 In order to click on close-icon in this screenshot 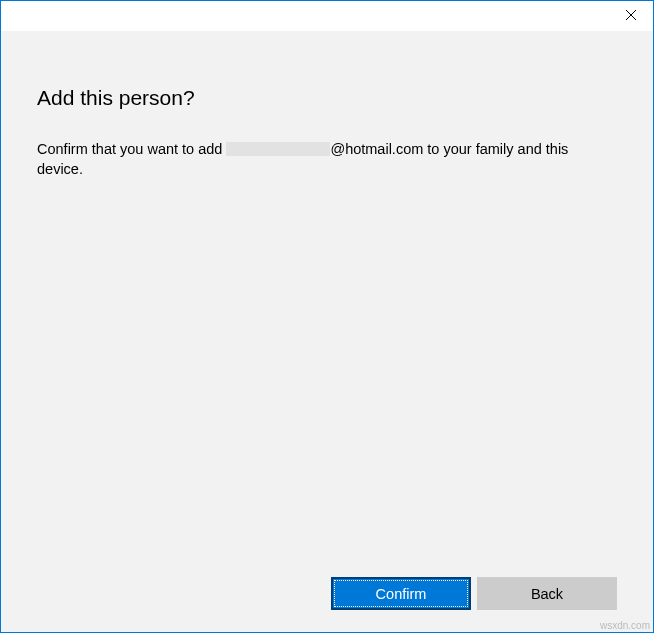, I will do `click(631, 15)`.